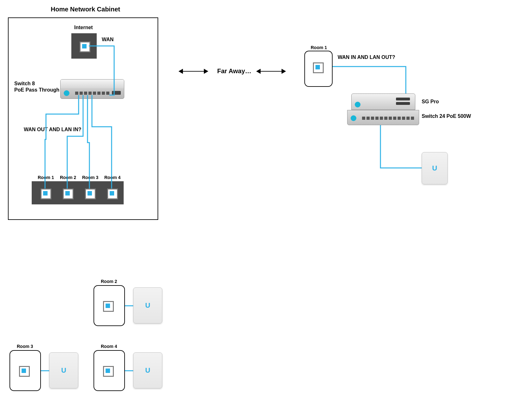 The height and width of the screenshot is (417, 532). I want to click on patch-jack-3-icon, so click(90, 194).